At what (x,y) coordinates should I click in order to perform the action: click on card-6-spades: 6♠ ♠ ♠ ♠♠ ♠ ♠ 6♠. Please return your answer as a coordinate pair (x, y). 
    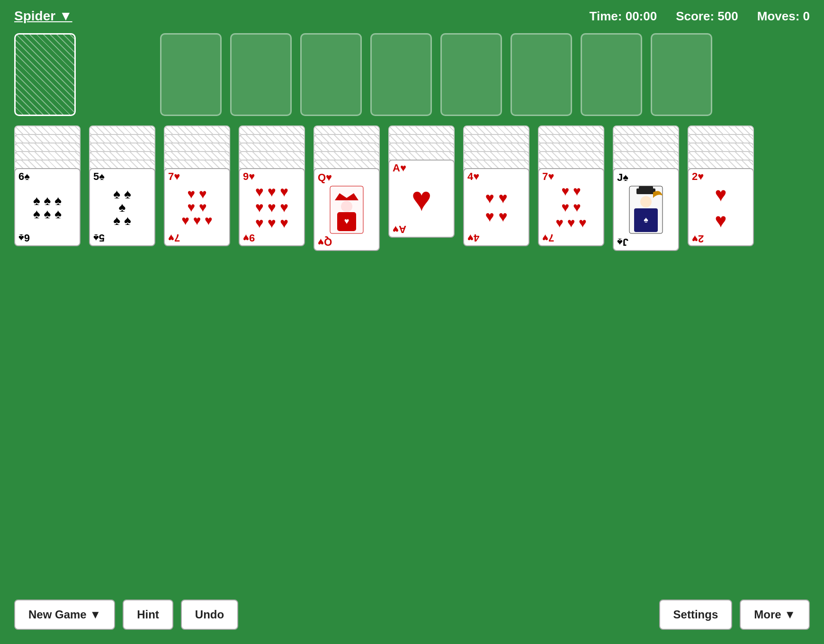
    Looking at the image, I should click on (47, 207).